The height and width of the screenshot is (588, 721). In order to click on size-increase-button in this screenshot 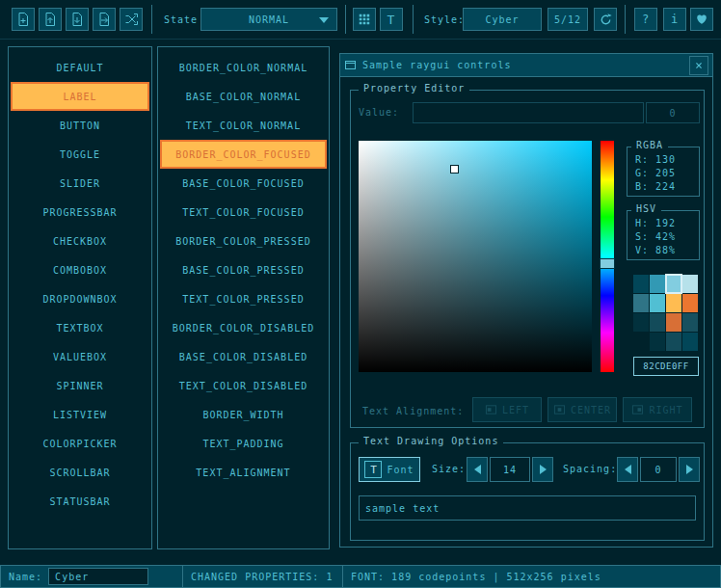, I will do `click(543, 469)`.